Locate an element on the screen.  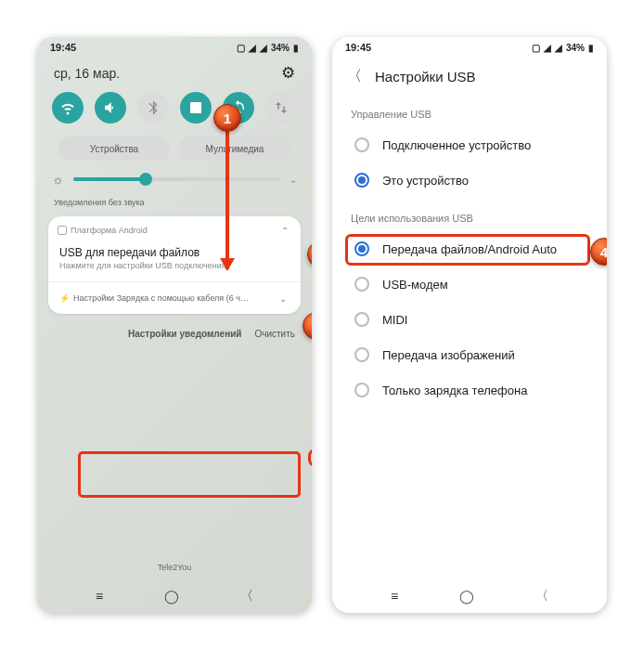
bolt-icon: ⚡ is located at coordinates (65, 298).